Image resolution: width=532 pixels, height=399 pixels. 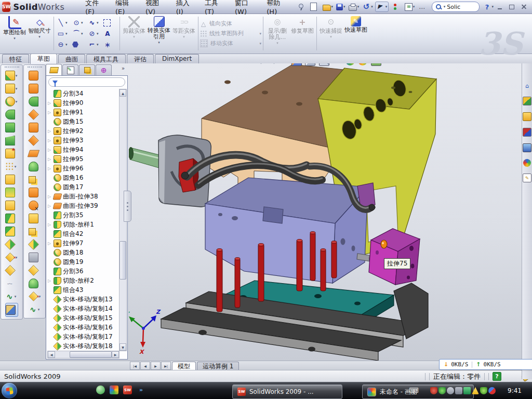 I want to click on file-explorer-icon, so click(x=527, y=116).